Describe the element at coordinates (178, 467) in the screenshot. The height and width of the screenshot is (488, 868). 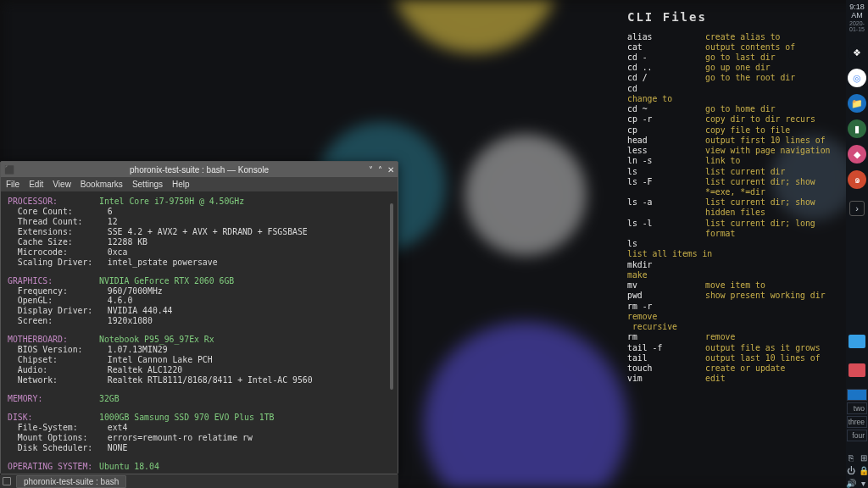
I see `sysinfo-section: OPERATING SYSTEM:Ubuntu 18.04` at that location.